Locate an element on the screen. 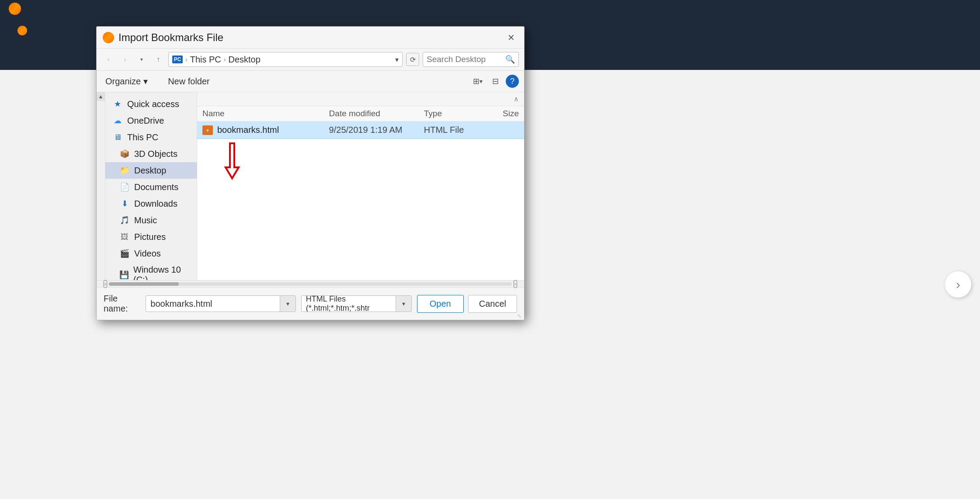 The height and width of the screenshot is (499, 980). filename-input-wrapper: ▾ is located at coordinates (220, 304).